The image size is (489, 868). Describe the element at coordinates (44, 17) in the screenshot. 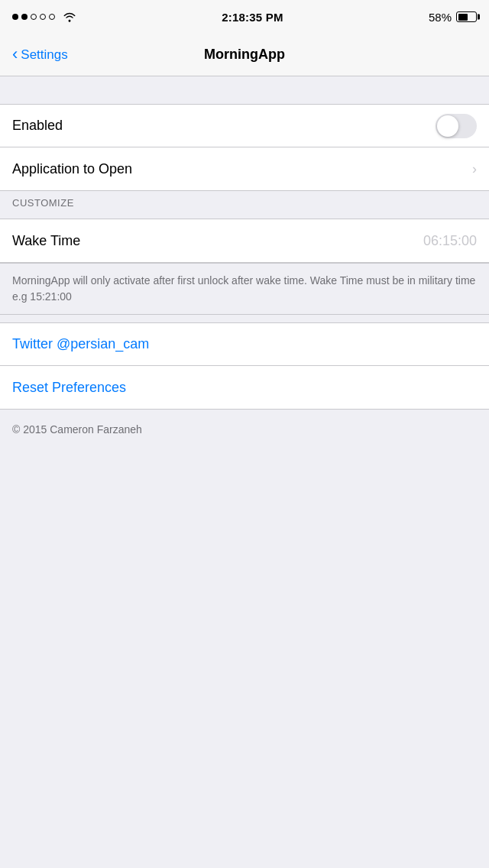

I see `status-left` at that location.